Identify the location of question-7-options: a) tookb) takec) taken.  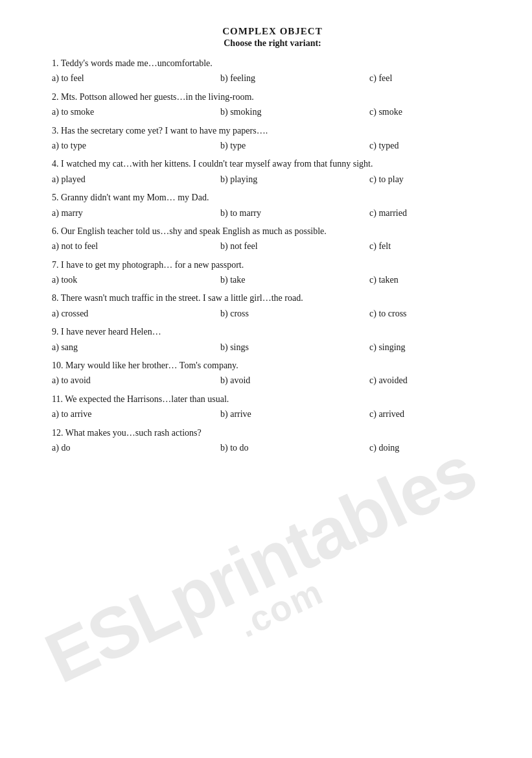
(272, 280).